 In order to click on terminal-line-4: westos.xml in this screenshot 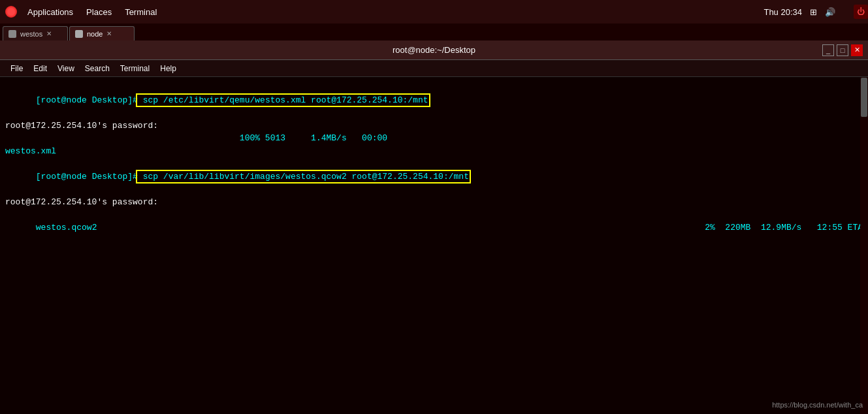, I will do `click(434, 151)`.